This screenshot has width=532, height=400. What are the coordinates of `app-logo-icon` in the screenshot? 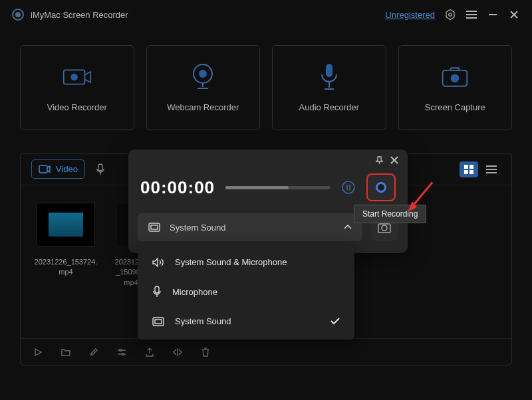 It's located at (18, 15).